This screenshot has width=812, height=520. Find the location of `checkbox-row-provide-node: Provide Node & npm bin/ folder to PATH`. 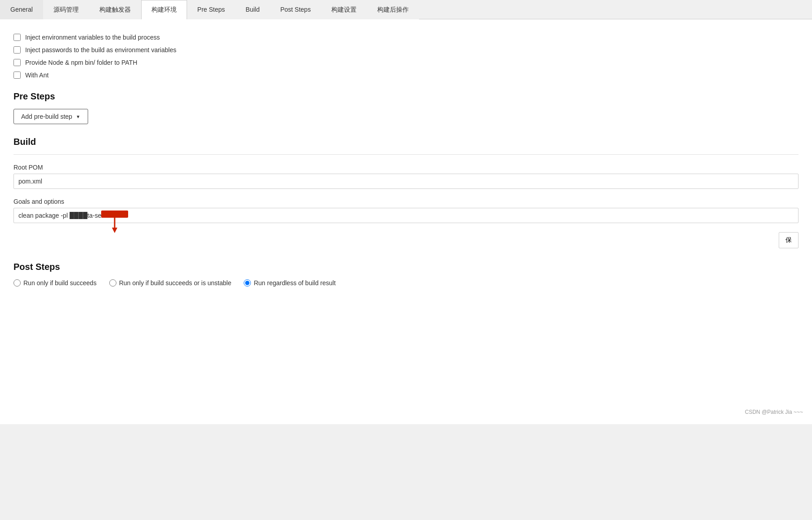

checkbox-row-provide-node: Provide Node & npm bin/ folder to PATH is located at coordinates (406, 63).